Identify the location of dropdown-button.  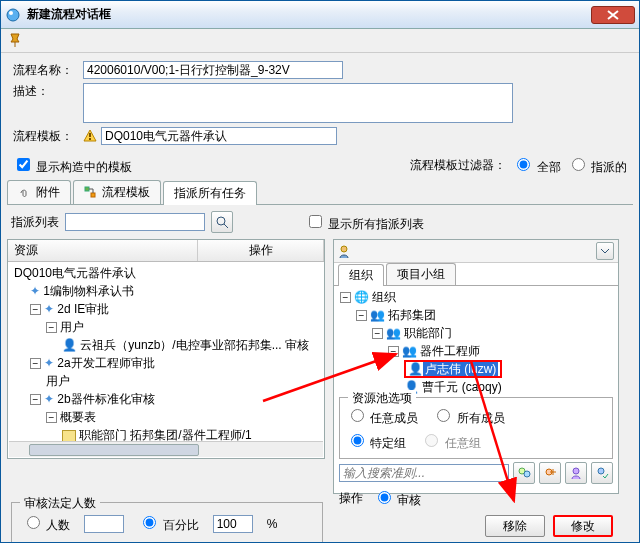
(605, 251).